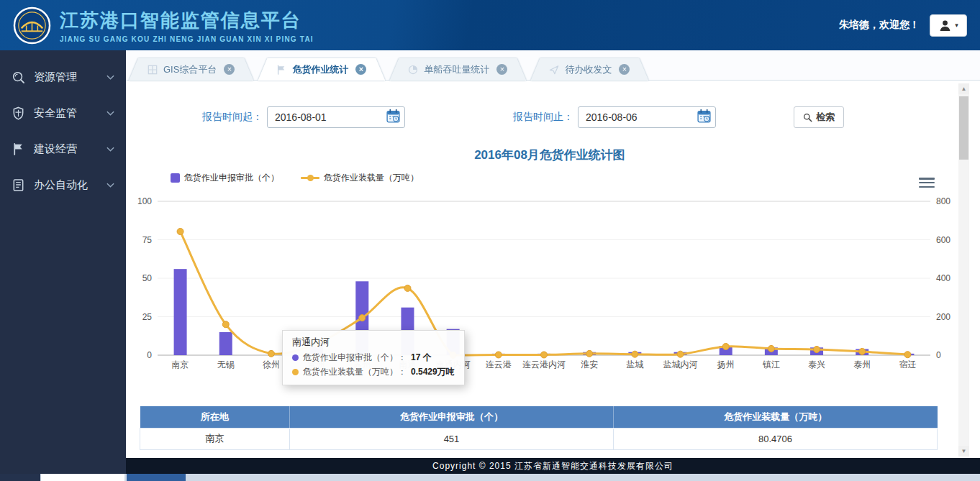 The image size is (980, 481). I want to click on chart-menu-icon, so click(927, 183).